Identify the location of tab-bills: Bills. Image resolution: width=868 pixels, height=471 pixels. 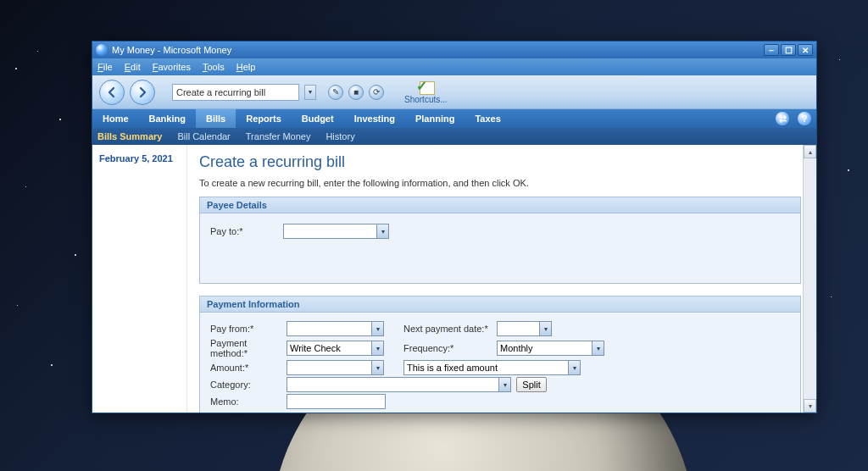
(215, 119).